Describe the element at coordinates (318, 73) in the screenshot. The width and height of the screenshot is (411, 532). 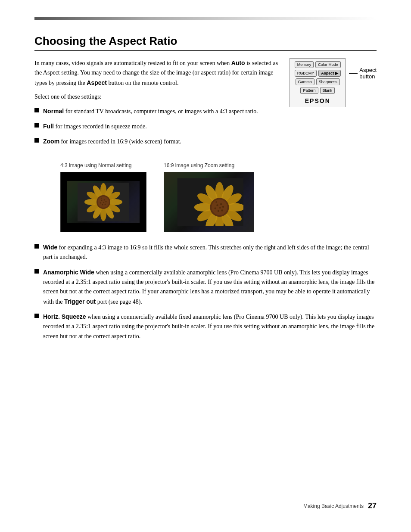
I see `remote-row-2: RGBCMY Aspect ▶` at that location.